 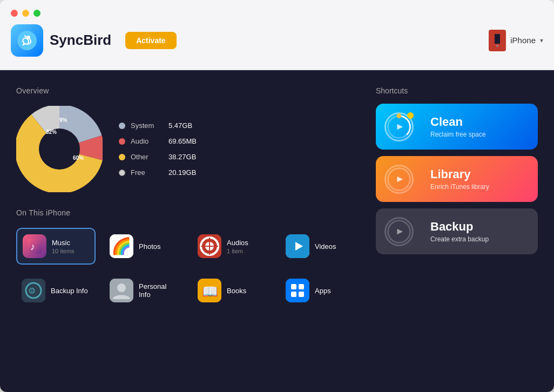 I want to click on books-label: Books, so click(x=237, y=290).